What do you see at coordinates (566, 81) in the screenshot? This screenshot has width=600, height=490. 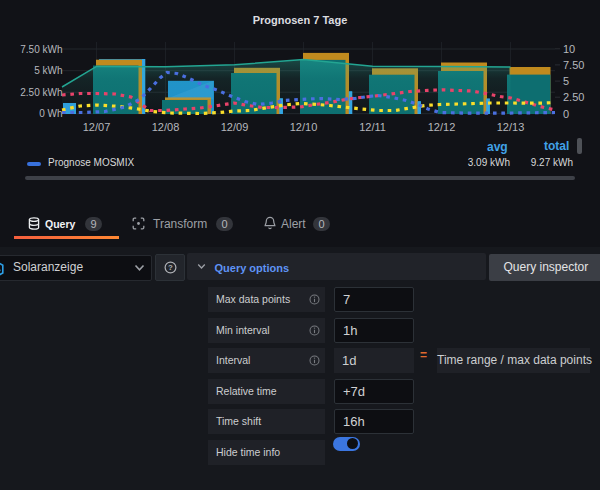 I see `svg-text: 5` at bounding box center [566, 81].